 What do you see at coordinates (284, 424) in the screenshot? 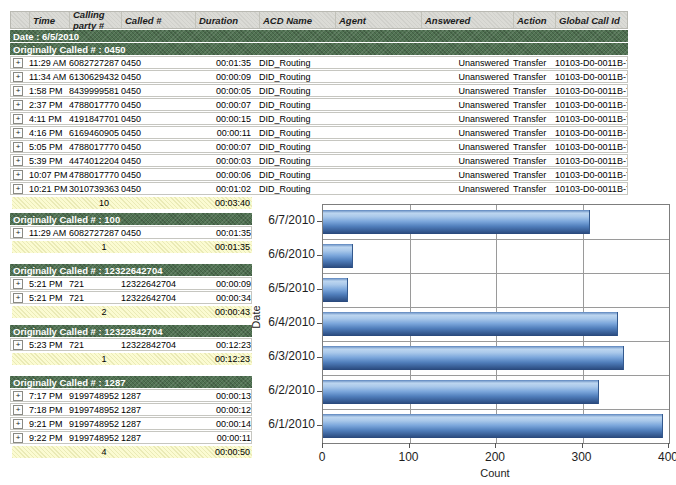
I see `y-tick-label: 6/1/2010` at bounding box center [284, 424].